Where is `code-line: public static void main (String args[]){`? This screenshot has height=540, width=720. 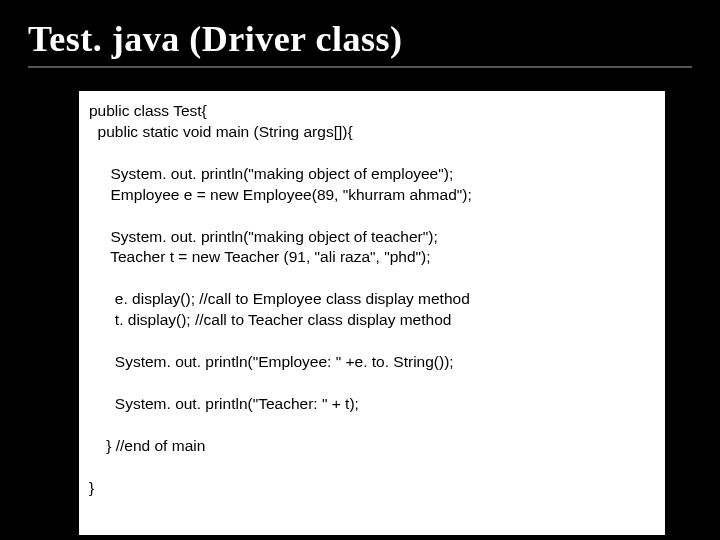
code-line: public static void main (String args[]){ is located at coordinates (372, 132).